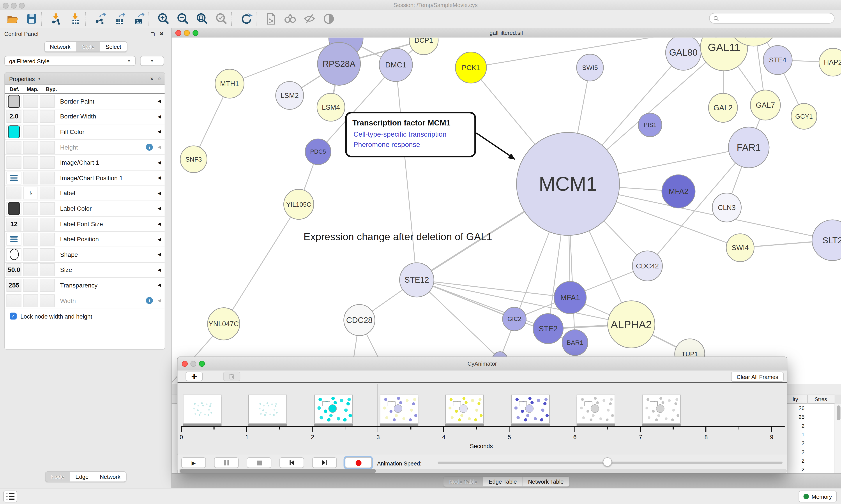 The width and height of the screenshot is (841, 504). I want to click on tab-select: Select, so click(113, 47).